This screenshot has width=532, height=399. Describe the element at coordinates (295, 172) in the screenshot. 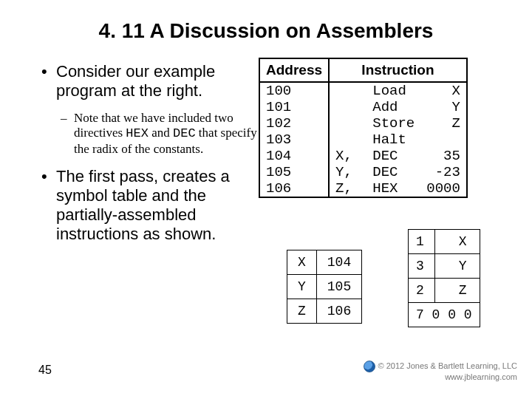

I see `cell-addr: 105` at that location.